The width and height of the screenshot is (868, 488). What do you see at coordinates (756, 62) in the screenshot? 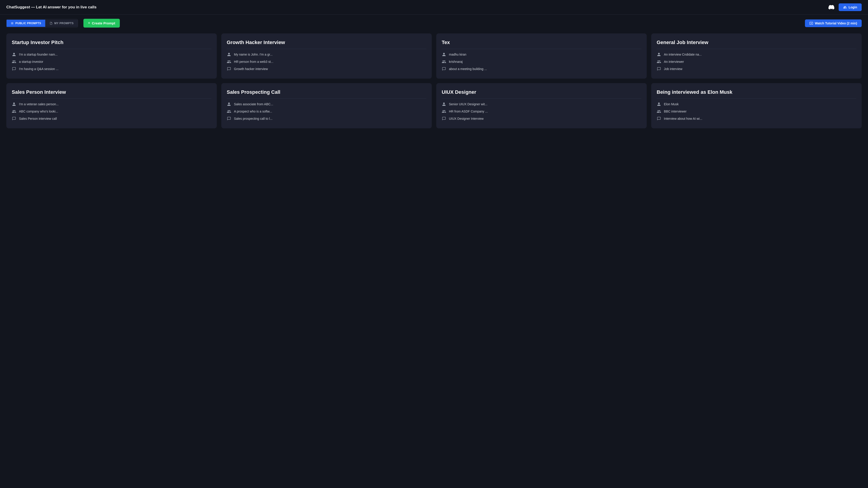
I see `card-items-general-job-interview: An interview Cndidate na... An interview…` at bounding box center [756, 62].